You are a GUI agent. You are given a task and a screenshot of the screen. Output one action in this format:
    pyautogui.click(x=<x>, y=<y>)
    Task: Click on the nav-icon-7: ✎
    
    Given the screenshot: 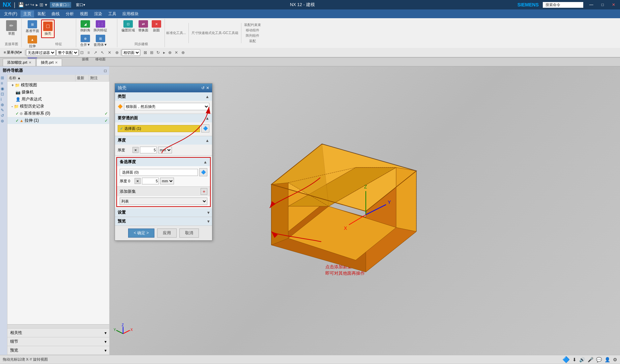 What is the action you would take?
    pyautogui.click(x=3, y=110)
    